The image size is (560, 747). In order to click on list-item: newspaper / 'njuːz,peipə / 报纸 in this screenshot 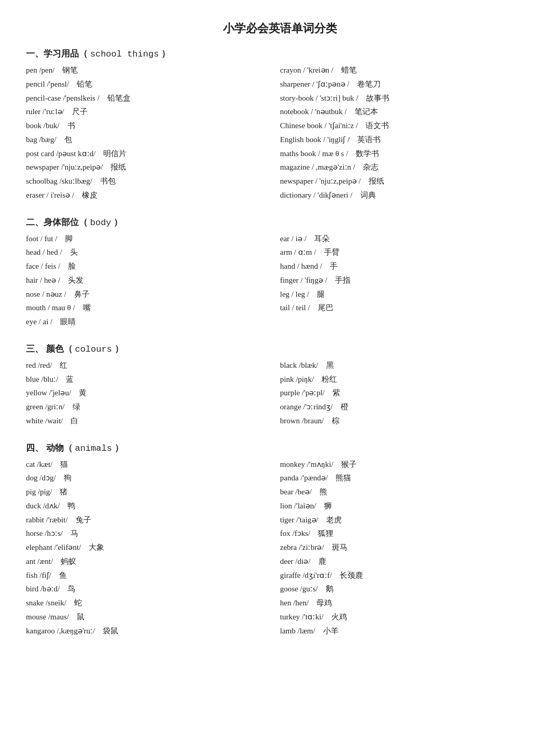, I will do `click(407, 182)`.